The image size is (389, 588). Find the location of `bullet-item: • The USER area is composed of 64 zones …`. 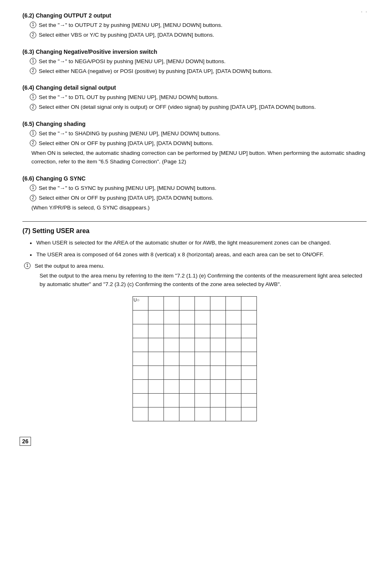

bullet-item: • The USER area is composed of 64 zones … is located at coordinates (198, 255).